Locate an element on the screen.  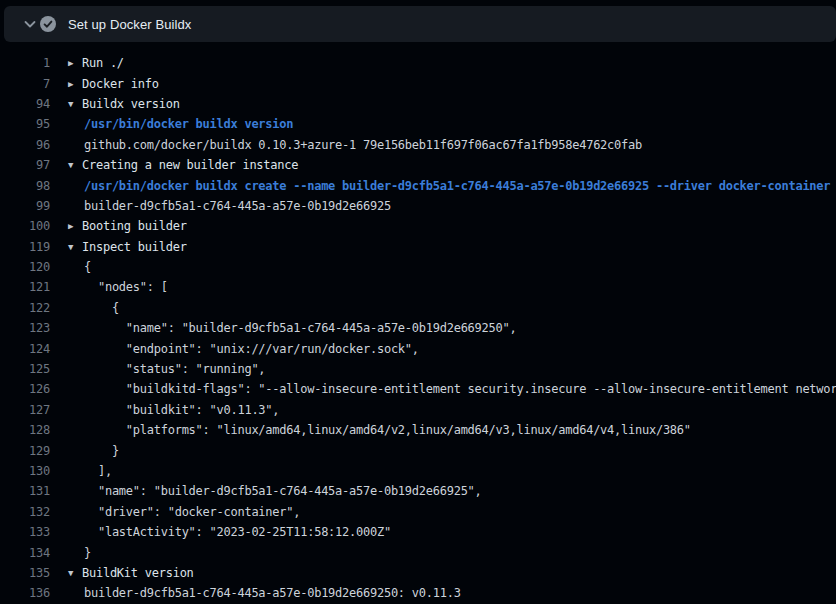
line-number: 124 is located at coordinates (25, 349).